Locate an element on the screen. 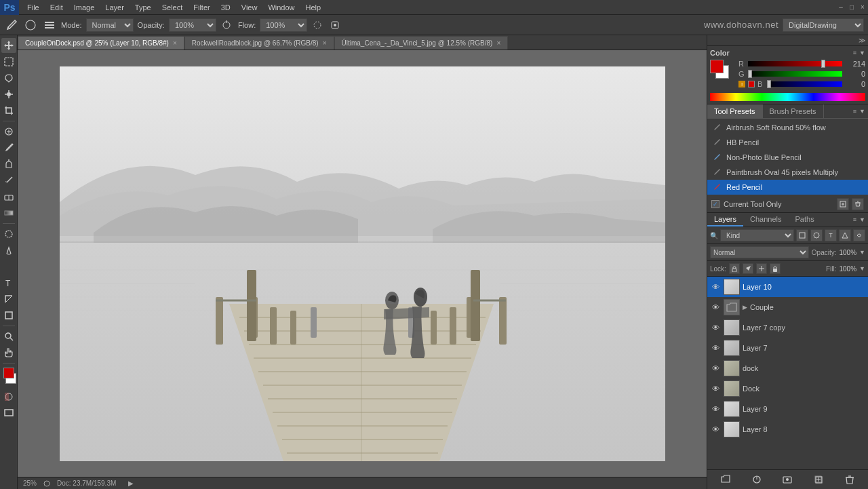 Image resolution: width=868 pixels, height=489 pixels. layer-visibility-layer8: 👁 is located at coordinates (715, 429).